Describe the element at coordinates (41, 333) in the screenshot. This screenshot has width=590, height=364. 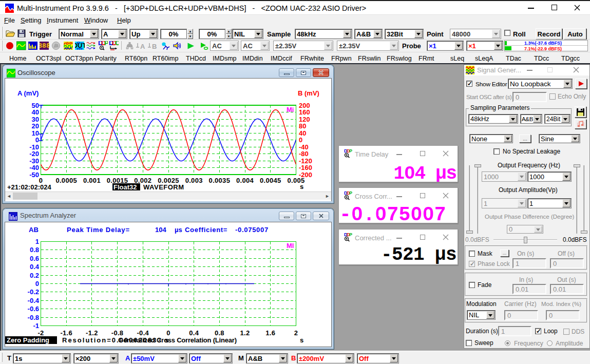
I see `svg-text: -2` at that location.